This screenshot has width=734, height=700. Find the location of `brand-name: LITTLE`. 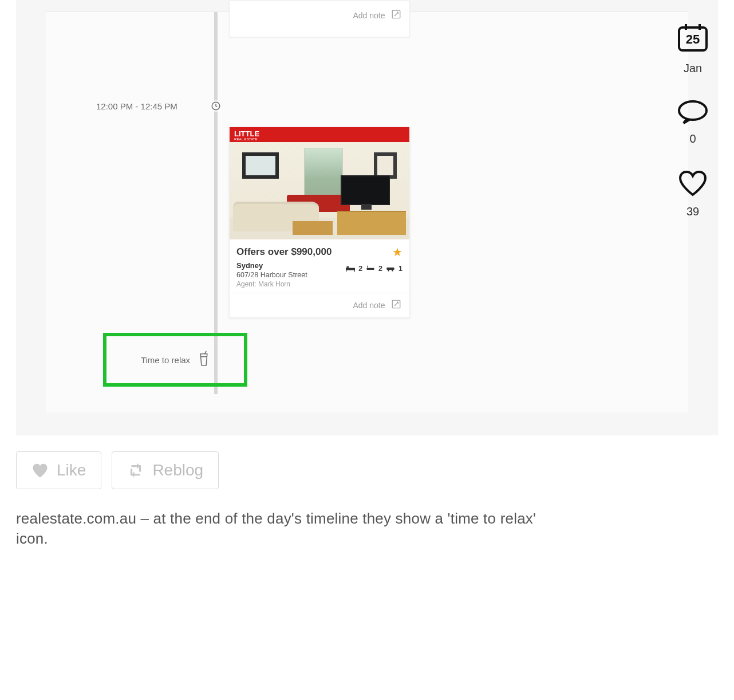

brand-name: LITTLE is located at coordinates (247, 134).